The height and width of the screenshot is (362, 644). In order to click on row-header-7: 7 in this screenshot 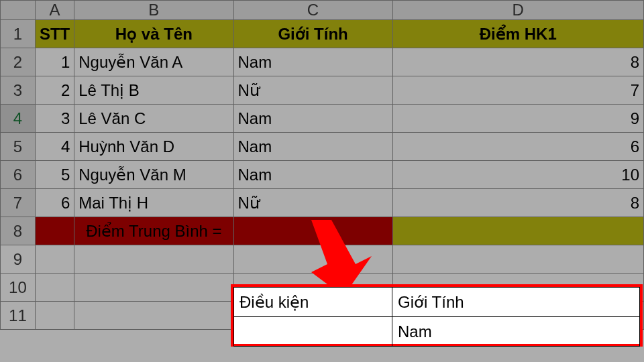, I will do `click(18, 203)`.